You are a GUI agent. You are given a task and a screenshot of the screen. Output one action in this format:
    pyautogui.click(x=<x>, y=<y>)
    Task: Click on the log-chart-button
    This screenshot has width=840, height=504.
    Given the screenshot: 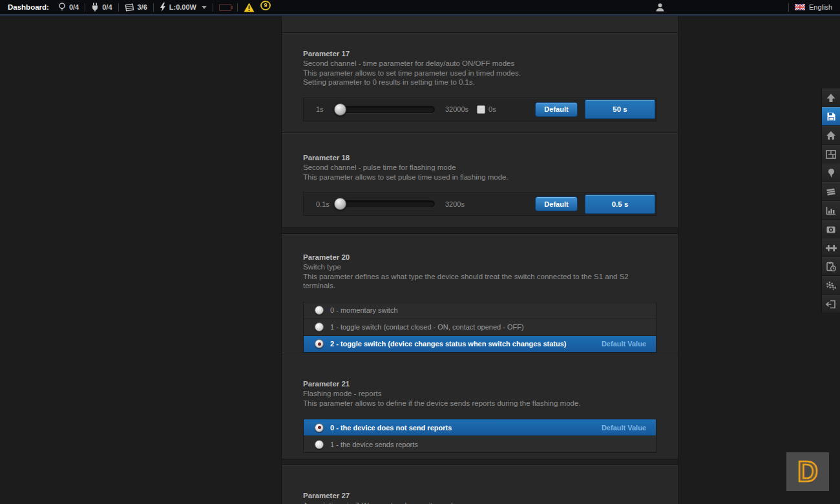 What is the action you would take?
    pyautogui.click(x=831, y=211)
    